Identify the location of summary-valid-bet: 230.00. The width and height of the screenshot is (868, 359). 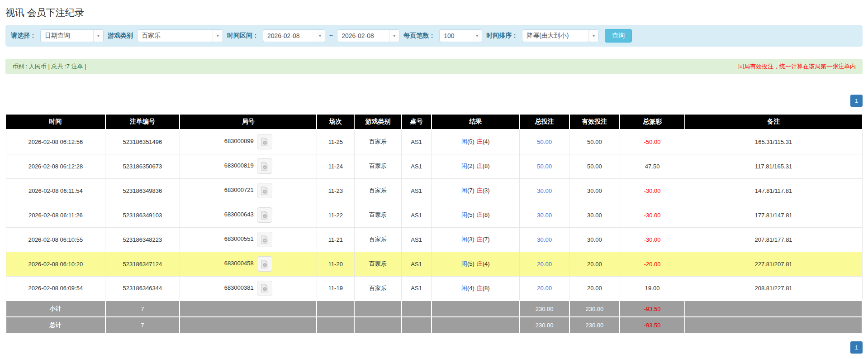
(595, 325).